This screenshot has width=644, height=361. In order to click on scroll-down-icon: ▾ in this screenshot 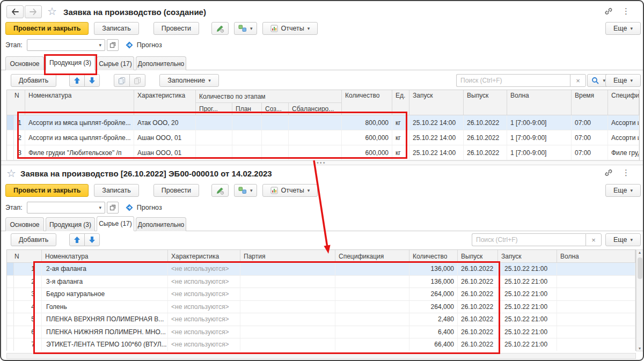, I will do `click(640, 349)`.